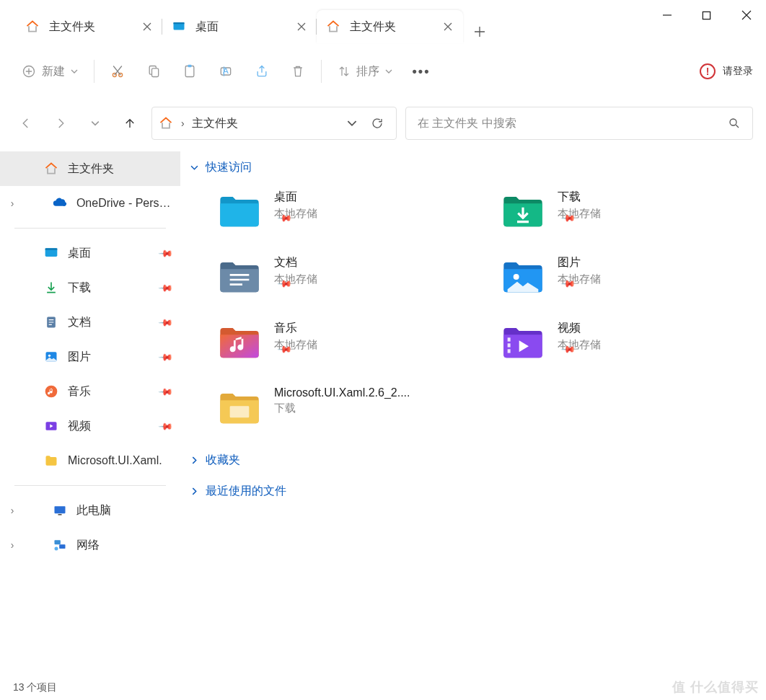 This screenshot has height=700, width=766. What do you see at coordinates (342, 393) in the screenshot?
I see `tile-name: Microsoft.UI.Xaml.2.6_2....` at bounding box center [342, 393].